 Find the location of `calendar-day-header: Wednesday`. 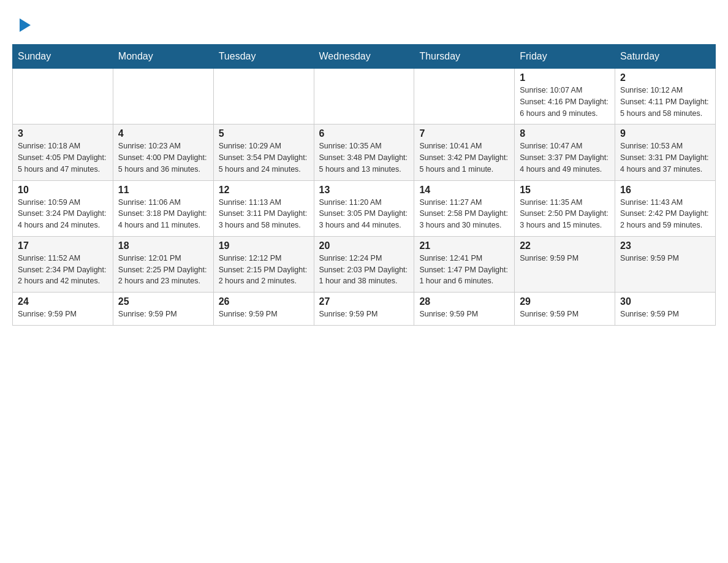

calendar-day-header: Wednesday is located at coordinates (364, 56).